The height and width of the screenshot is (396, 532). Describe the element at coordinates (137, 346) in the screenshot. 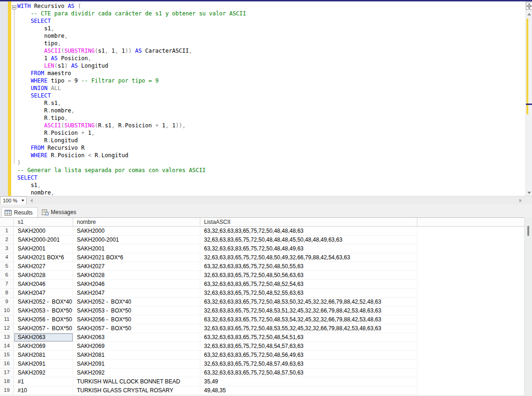

I see `cell-nombre: SAKH2069` at that location.